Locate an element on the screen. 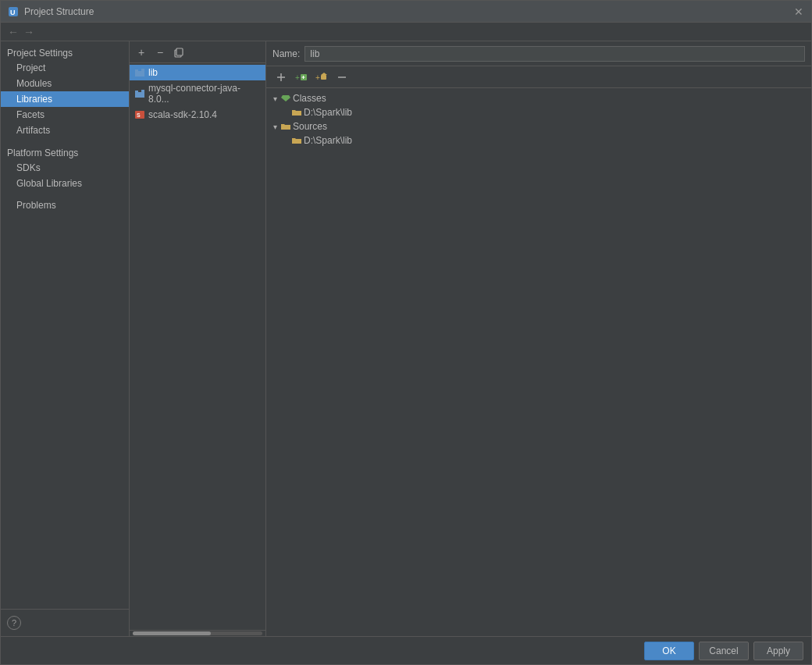 The image size is (812, 665). sidebar-bottom: ? is located at coordinates (65, 623).